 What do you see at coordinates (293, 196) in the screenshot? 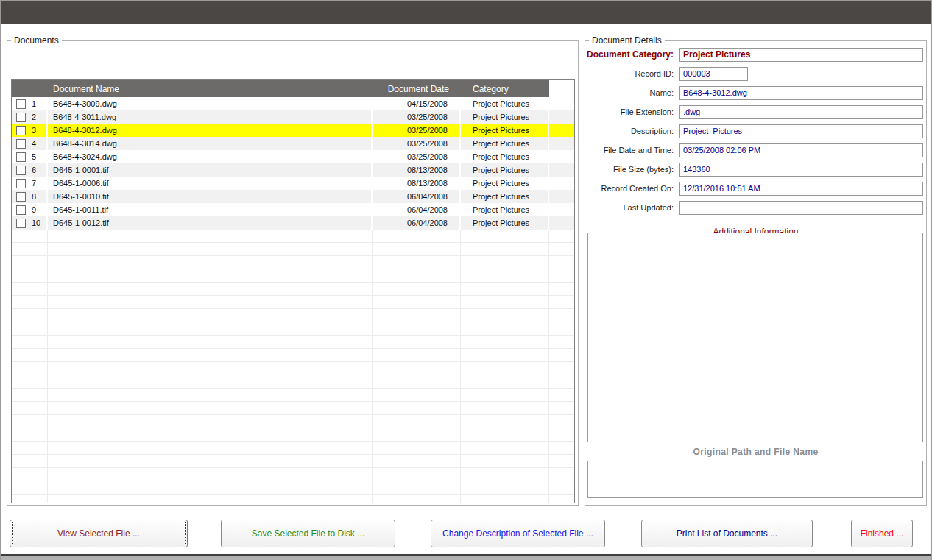
I see `table-row: 8D645-1-0010.tif06/04/2008Project Pictur…` at bounding box center [293, 196].